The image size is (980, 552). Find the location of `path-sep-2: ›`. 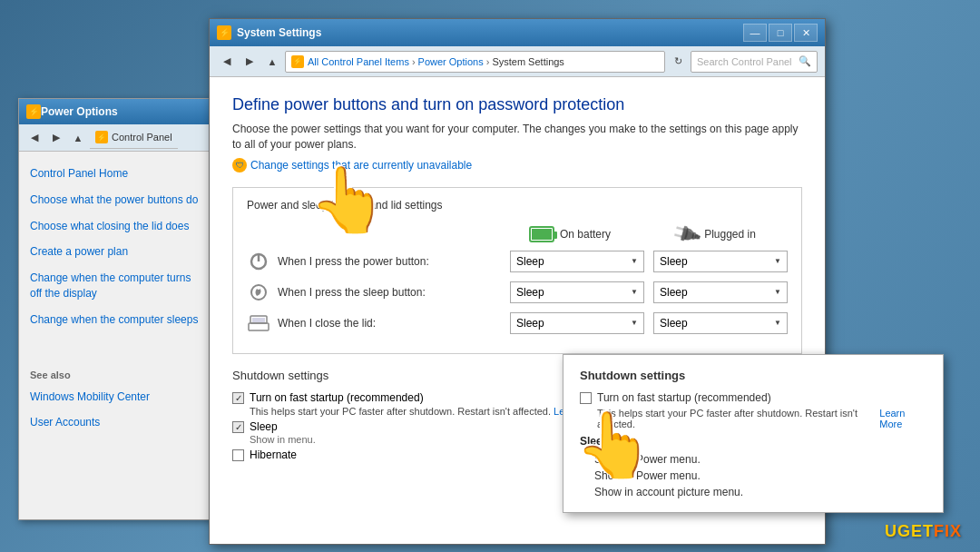

path-sep-2: › is located at coordinates (488, 62).